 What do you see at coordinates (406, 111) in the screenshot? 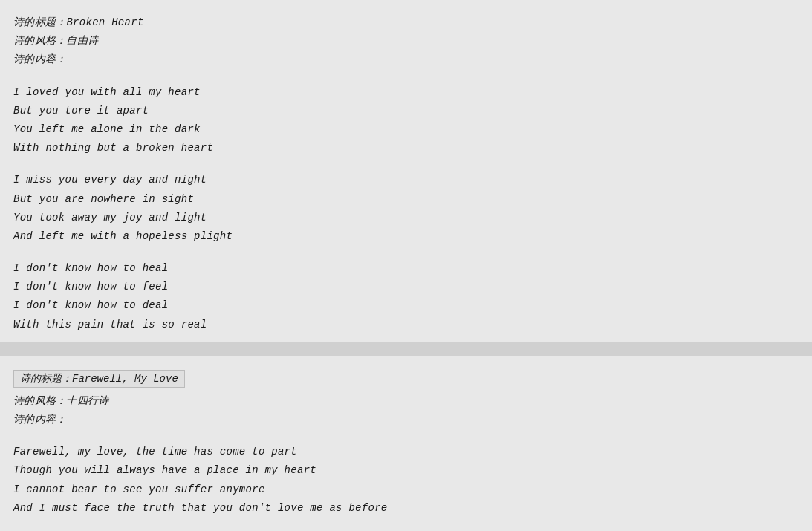
I see `poem1-s1-l2: But you tore it apart` at bounding box center [406, 111].